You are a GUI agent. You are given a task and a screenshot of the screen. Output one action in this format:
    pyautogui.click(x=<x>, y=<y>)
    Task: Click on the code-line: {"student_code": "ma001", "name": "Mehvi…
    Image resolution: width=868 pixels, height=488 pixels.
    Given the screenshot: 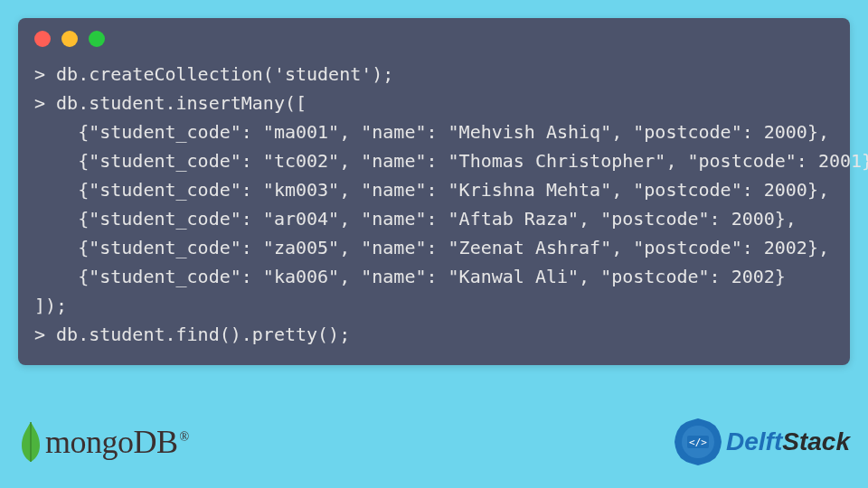 What is the action you would take?
    pyautogui.click(x=434, y=132)
    